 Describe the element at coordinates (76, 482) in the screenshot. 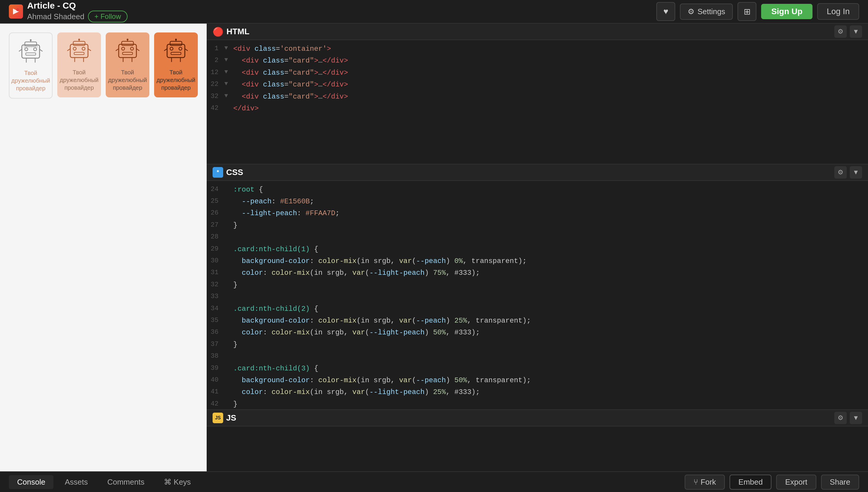

I see `assets-tab: Assets` at that location.